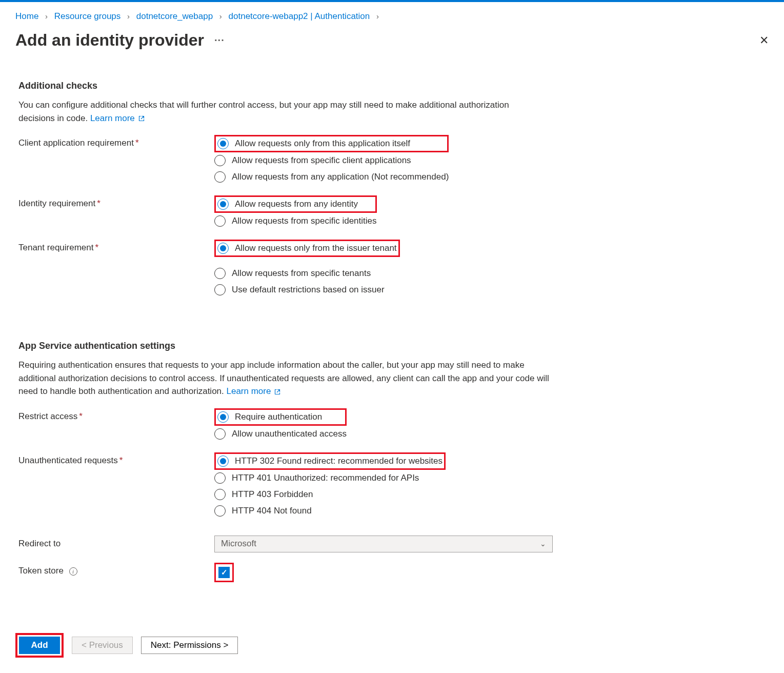 This screenshot has height=673, width=784. I want to click on highlight-annotation: ✓, so click(224, 572).